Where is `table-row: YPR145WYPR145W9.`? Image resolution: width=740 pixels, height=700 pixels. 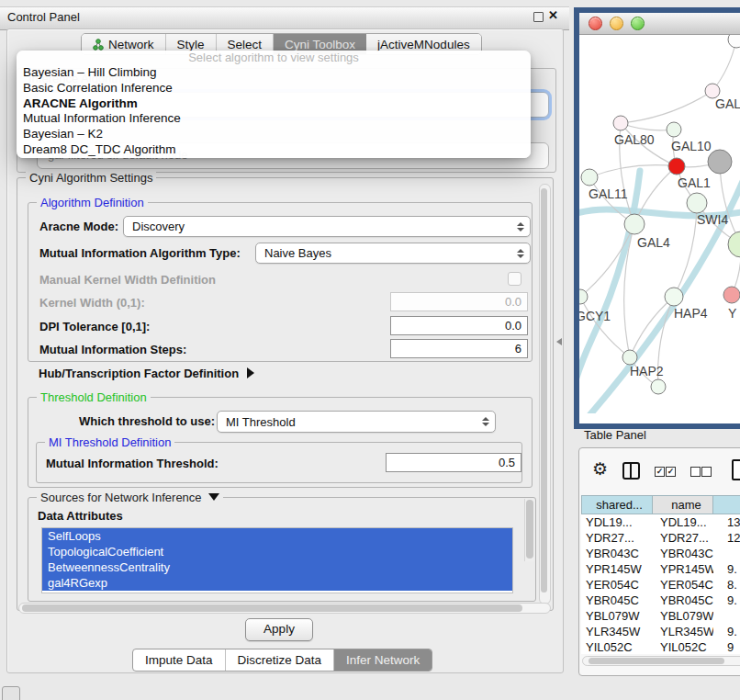
table-row: YPR145WYPR145W9. is located at coordinates (661, 570).